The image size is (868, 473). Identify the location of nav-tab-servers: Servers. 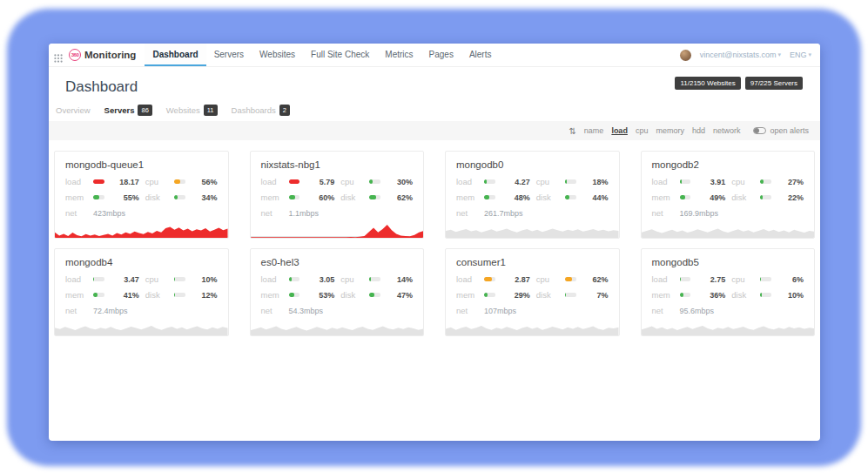
(229, 55).